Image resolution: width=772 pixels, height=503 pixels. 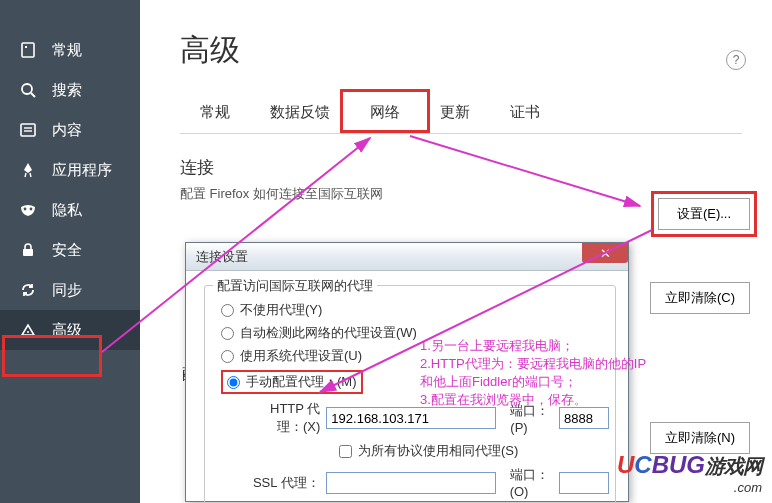 I want to click on ssl-proxy-row: SSL 代理： 端口：(O), so click(x=429, y=482).